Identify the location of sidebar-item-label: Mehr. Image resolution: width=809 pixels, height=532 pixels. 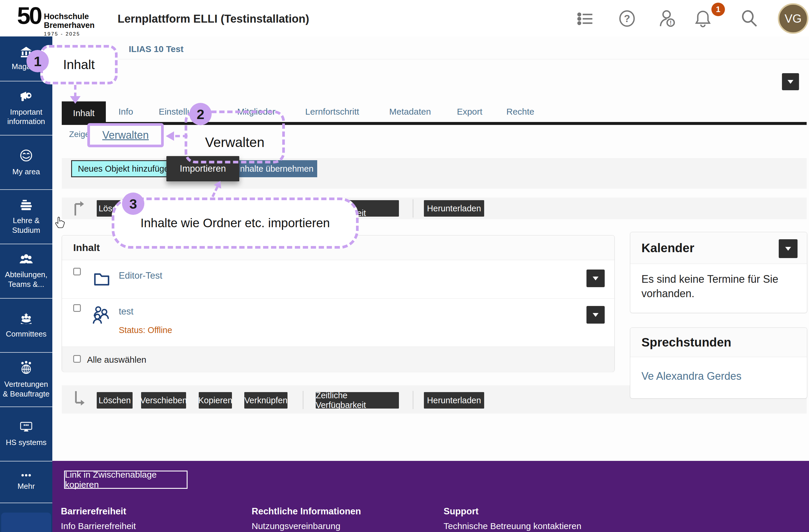
(26, 486).